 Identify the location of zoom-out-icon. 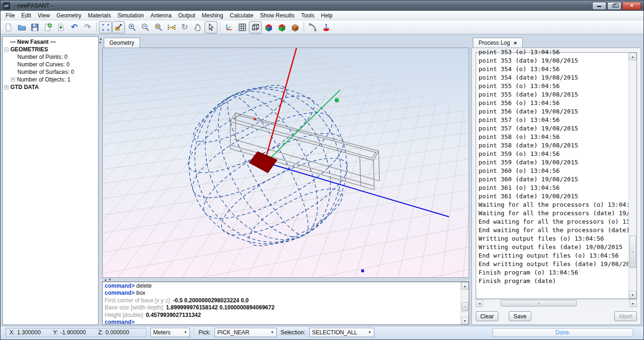
(145, 27).